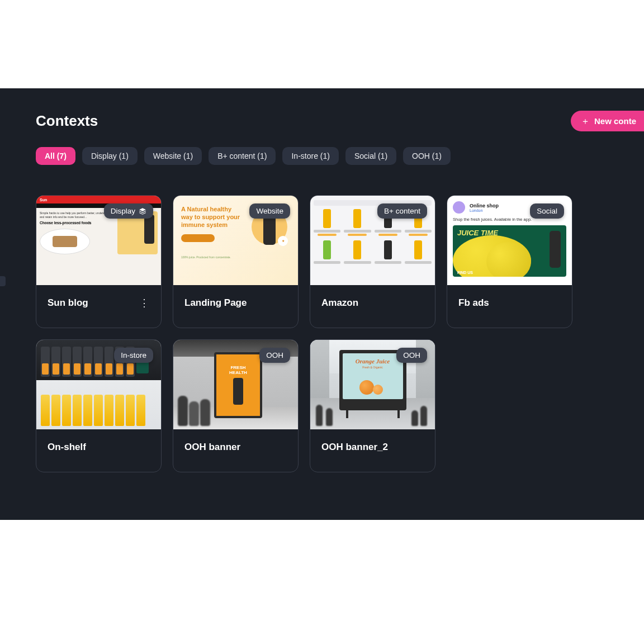 The height and width of the screenshot is (644, 644). I want to click on context-card: FRESHHEALTH OOH OOH banner, so click(236, 406).